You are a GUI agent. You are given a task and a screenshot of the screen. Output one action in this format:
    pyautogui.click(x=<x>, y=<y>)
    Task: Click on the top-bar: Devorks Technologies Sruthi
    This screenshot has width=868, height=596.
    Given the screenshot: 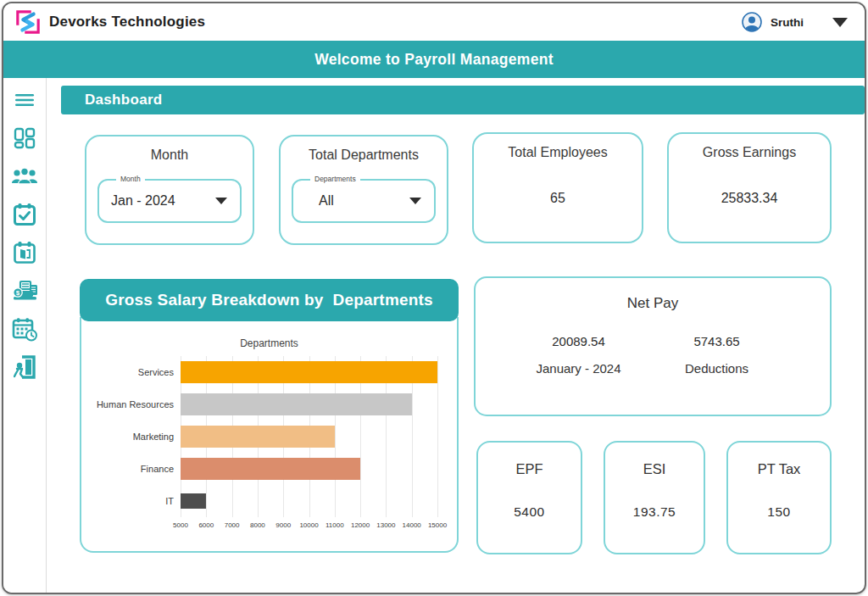 What is the action you would take?
    pyautogui.click(x=434, y=22)
    